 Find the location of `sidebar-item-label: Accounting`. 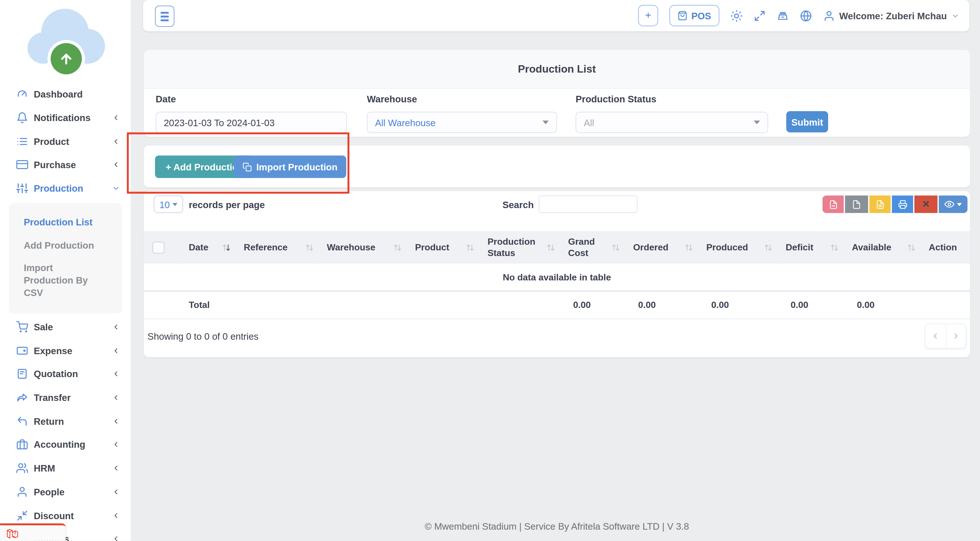

sidebar-item-label: Accounting is located at coordinates (59, 445).